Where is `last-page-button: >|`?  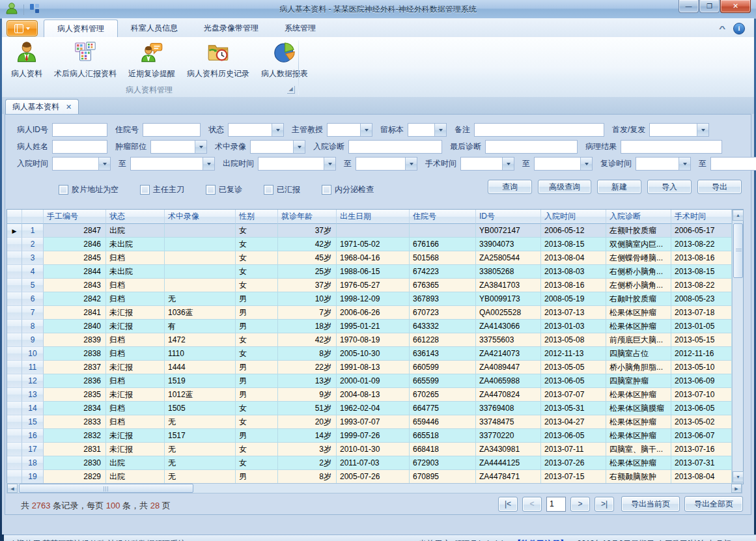
last-page-button: >| is located at coordinates (604, 504).